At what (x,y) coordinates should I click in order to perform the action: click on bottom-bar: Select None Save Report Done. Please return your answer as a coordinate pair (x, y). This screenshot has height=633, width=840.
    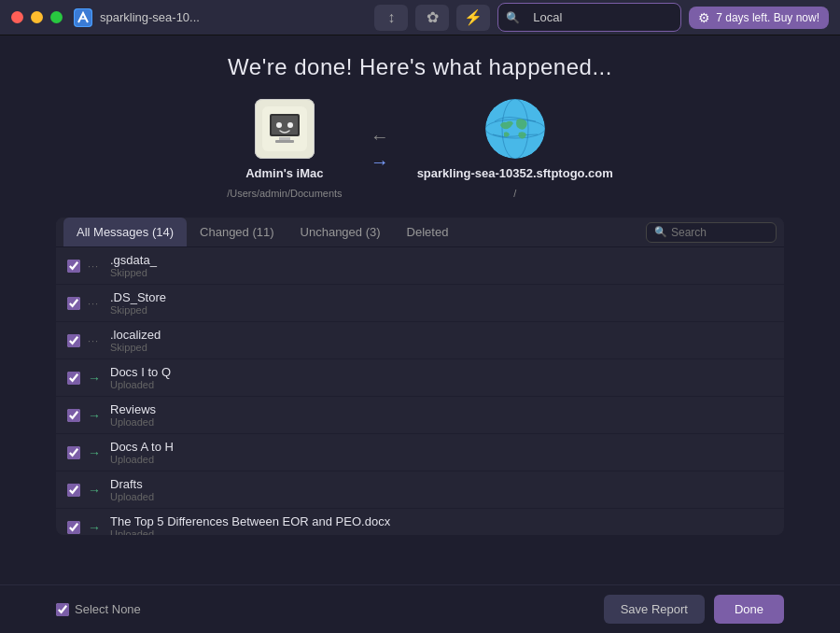
    Looking at the image, I should click on (420, 609).